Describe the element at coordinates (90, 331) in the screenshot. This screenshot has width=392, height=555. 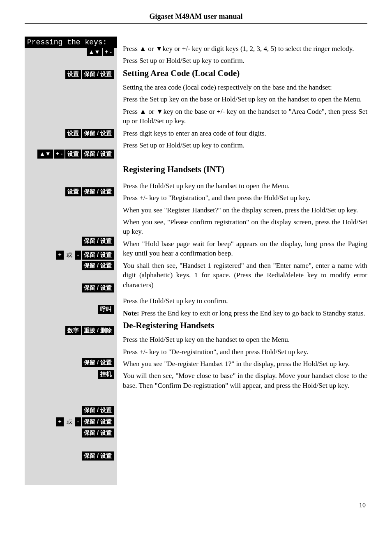
I see `key-row-digit-redial: 数字 重拨 / 删除` at that location.